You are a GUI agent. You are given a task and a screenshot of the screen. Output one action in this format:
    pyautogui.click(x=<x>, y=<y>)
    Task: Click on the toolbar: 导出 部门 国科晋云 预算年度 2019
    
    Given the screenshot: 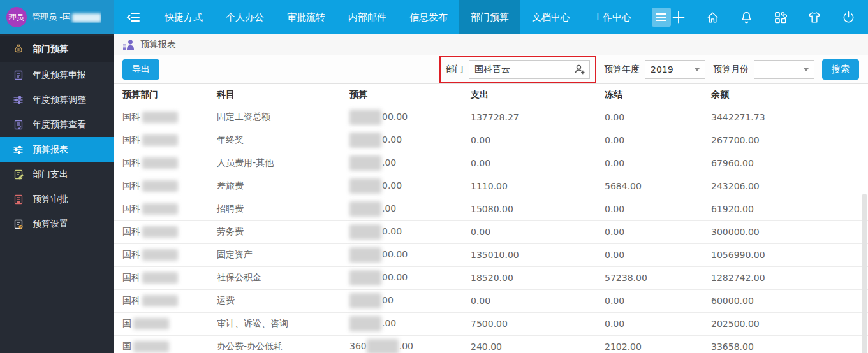 What is the action you would take?
    pyautogui.click(x=491, y=70)
    